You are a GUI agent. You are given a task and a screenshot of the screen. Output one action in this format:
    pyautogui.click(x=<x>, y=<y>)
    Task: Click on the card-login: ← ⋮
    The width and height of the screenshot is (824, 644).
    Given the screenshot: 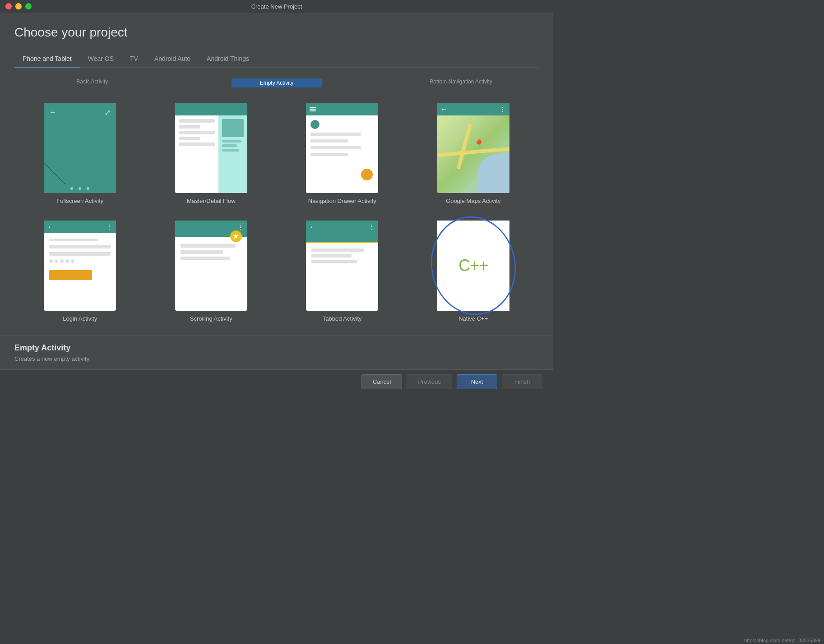 What is the action you would take?
    pyautogui.click(x=80, y=271)
    